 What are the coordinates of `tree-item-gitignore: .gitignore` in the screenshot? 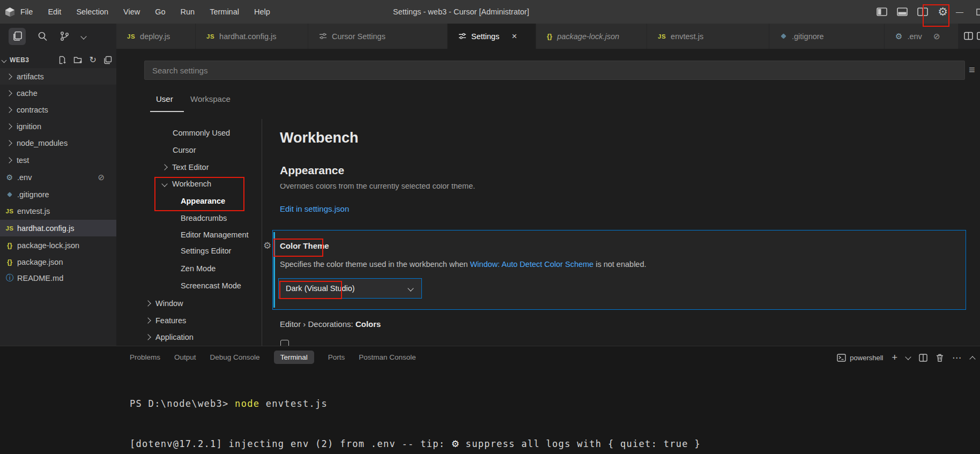 It's located at (58, 194).